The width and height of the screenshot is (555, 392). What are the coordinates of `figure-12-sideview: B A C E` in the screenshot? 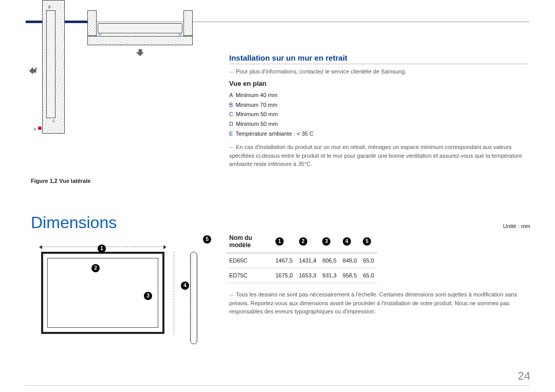 It's located at (54, 67).